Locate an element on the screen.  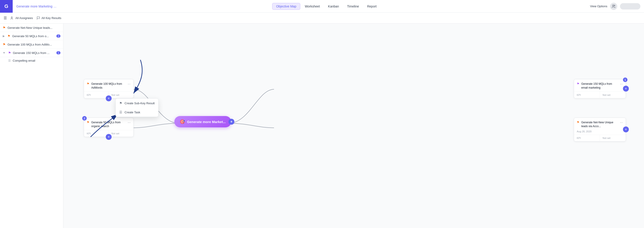
kr-card-1-menu: ··· is located at coordinates (129, 84).